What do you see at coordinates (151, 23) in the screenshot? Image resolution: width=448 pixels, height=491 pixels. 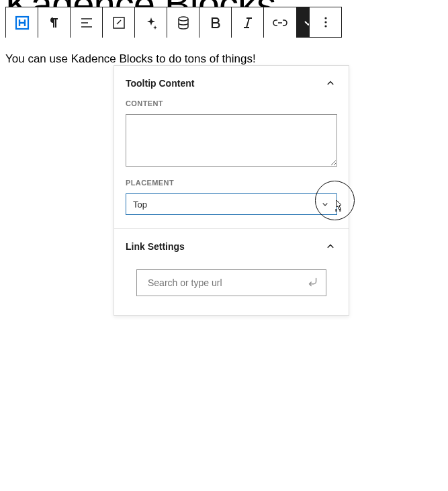 I see `sparkle-icon` at bounding box center [151, 23].